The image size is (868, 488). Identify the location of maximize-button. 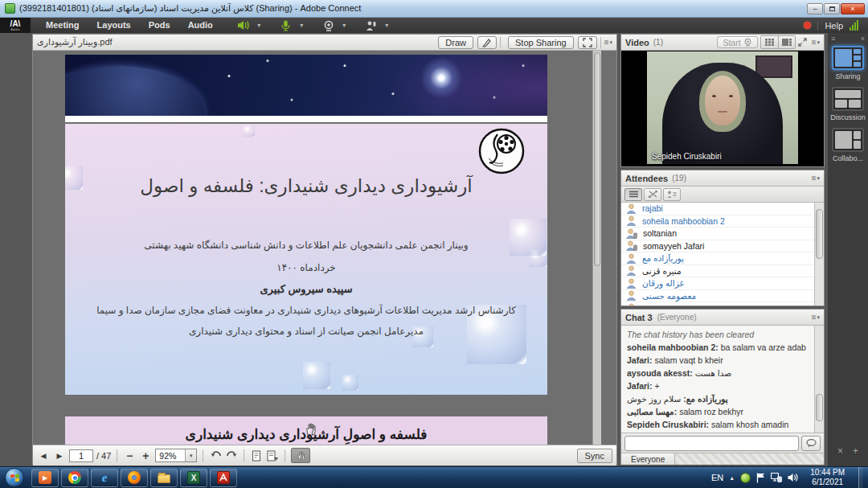
(832, 9).